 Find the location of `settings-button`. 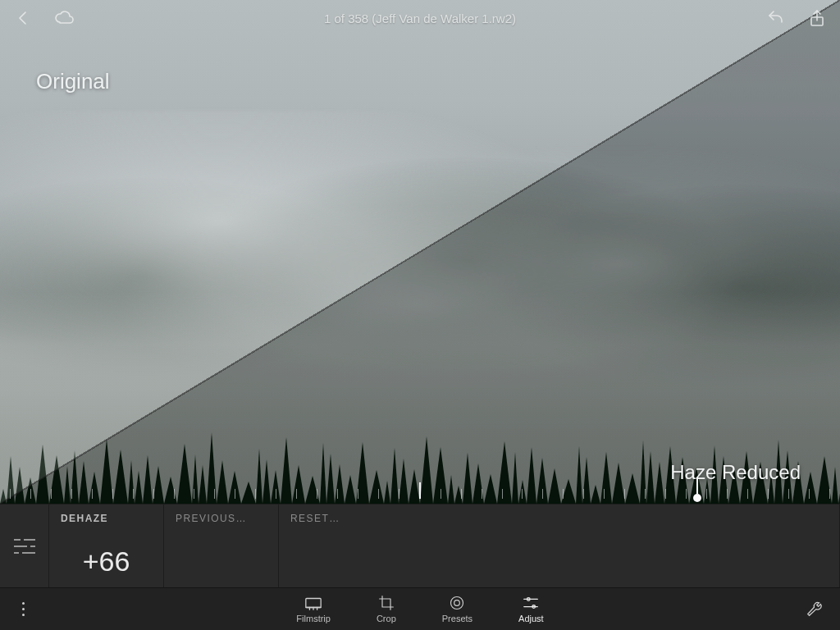

settings-button is located at coordinates (815, 609).